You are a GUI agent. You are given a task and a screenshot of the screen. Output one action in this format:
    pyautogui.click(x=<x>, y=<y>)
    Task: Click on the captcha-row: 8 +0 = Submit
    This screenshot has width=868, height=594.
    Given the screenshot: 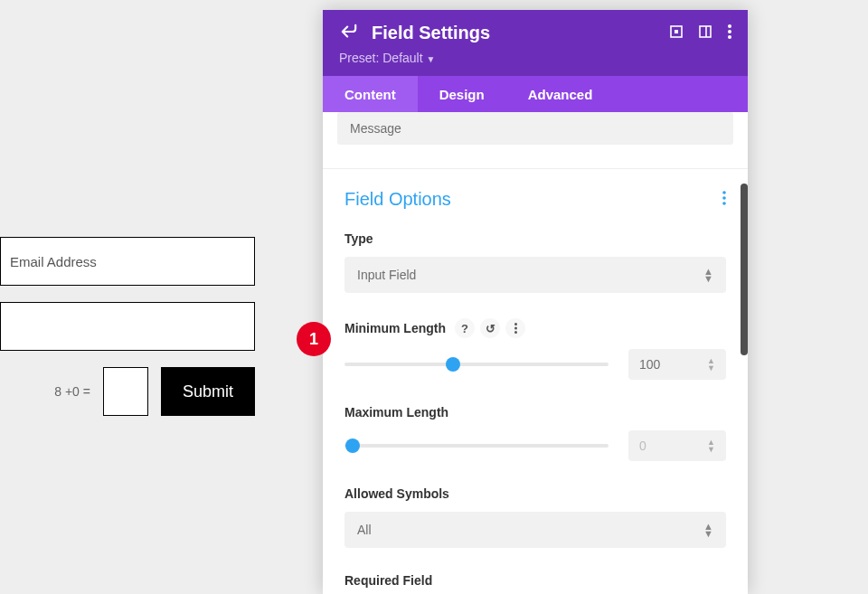 What is the action you would take?
    pyautogui.click(x=127, y=391)
    